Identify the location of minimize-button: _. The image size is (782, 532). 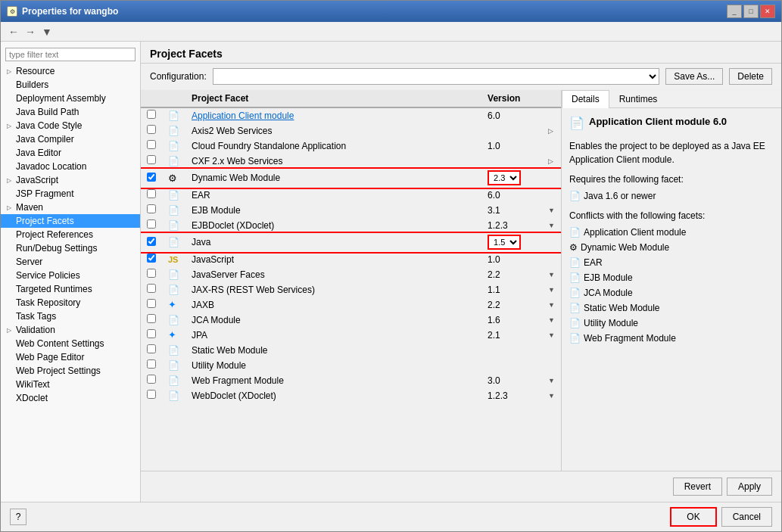
(734, 11).